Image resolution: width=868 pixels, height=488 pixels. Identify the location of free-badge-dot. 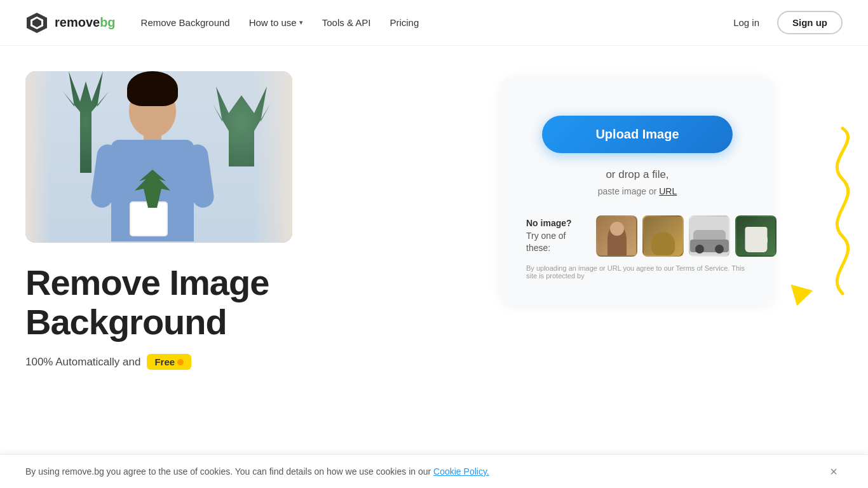
(180, 362).